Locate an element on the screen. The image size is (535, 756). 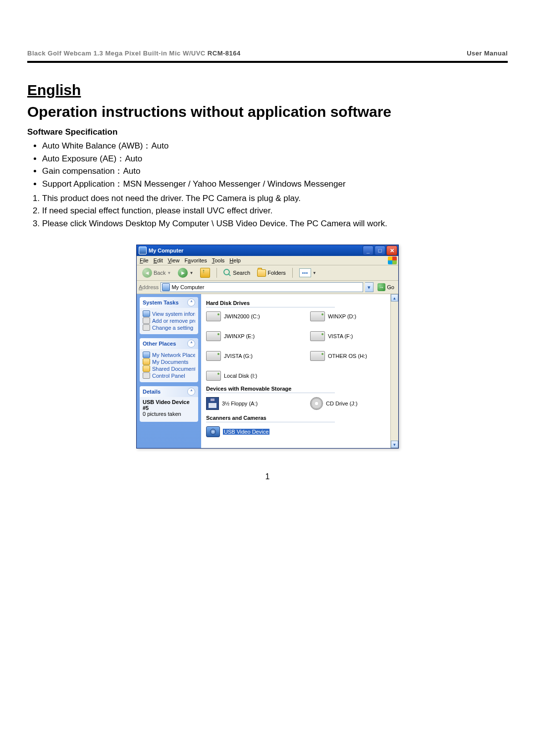
scroll-down-button: ▾ is located at coordinates (394, 445).